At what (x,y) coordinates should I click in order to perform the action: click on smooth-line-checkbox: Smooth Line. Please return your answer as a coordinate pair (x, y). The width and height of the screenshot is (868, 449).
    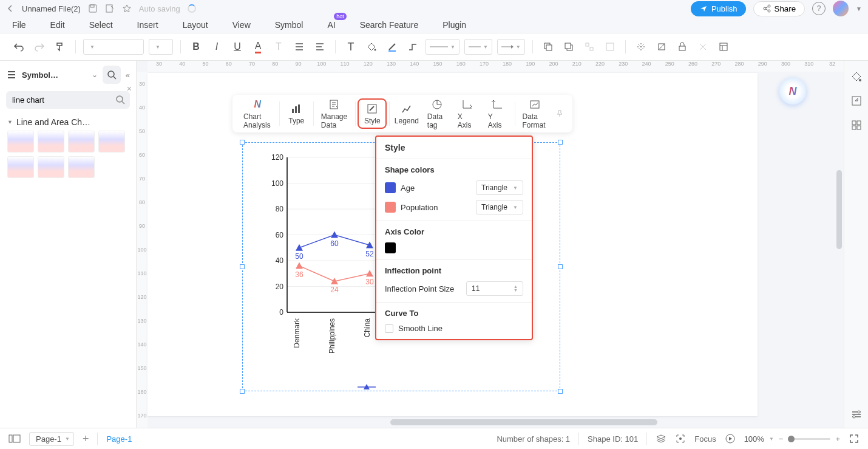
    Looking at the image, I should click on (454, 328).